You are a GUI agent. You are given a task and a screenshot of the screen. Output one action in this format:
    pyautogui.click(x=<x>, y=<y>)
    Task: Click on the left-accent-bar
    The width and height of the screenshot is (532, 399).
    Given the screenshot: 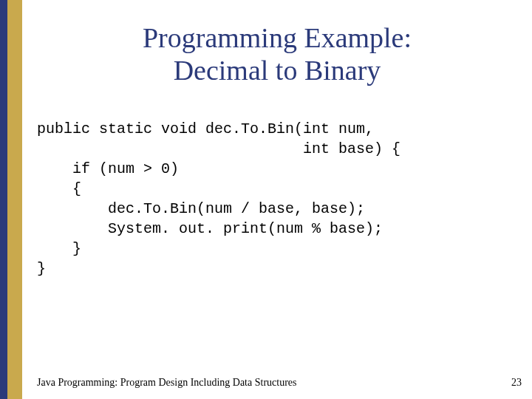 What is the action you would take?
    pyautogui.click(x=11, y=200)
    